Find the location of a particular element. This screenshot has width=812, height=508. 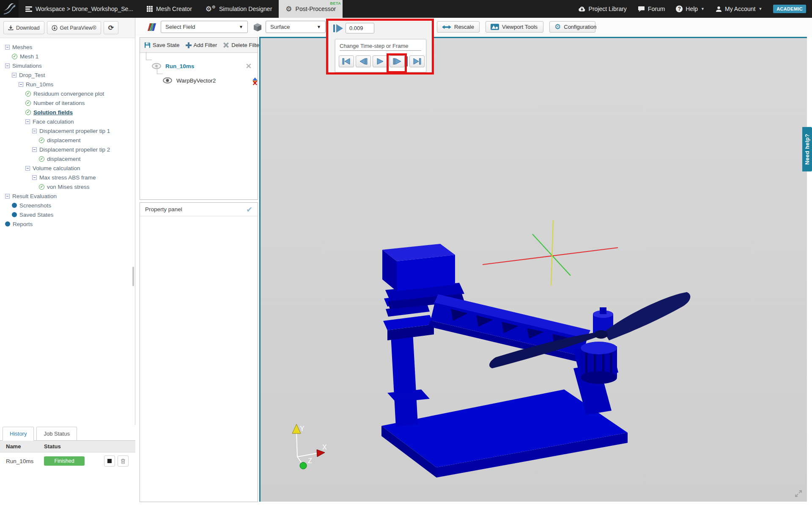

double-arrow-icon is located at coordinates (447, 27).